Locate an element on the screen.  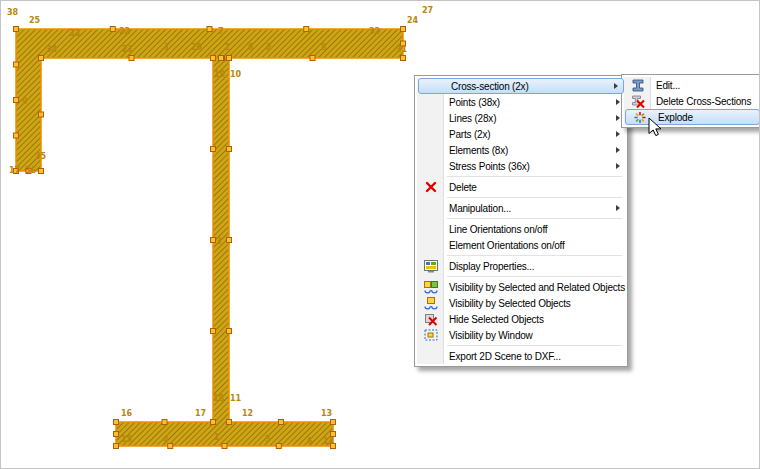
point-label: 35 is located at coordinates (41, 156).